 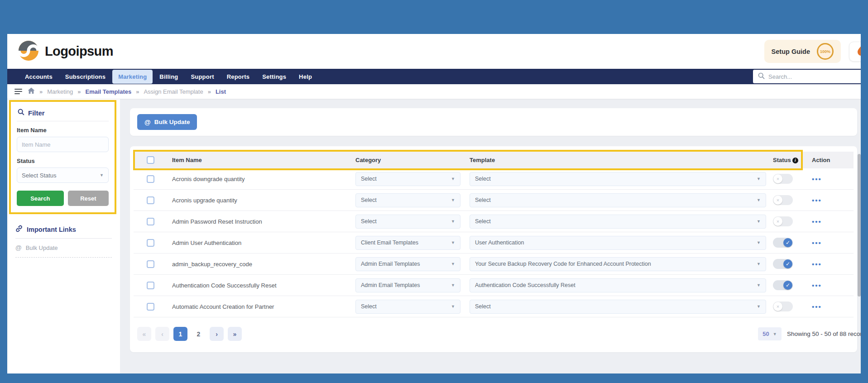 What do you see at coordinates (39, 176) in the screenshot?
I see `status-select-value: Select Status` at bounding box center [39, 176].